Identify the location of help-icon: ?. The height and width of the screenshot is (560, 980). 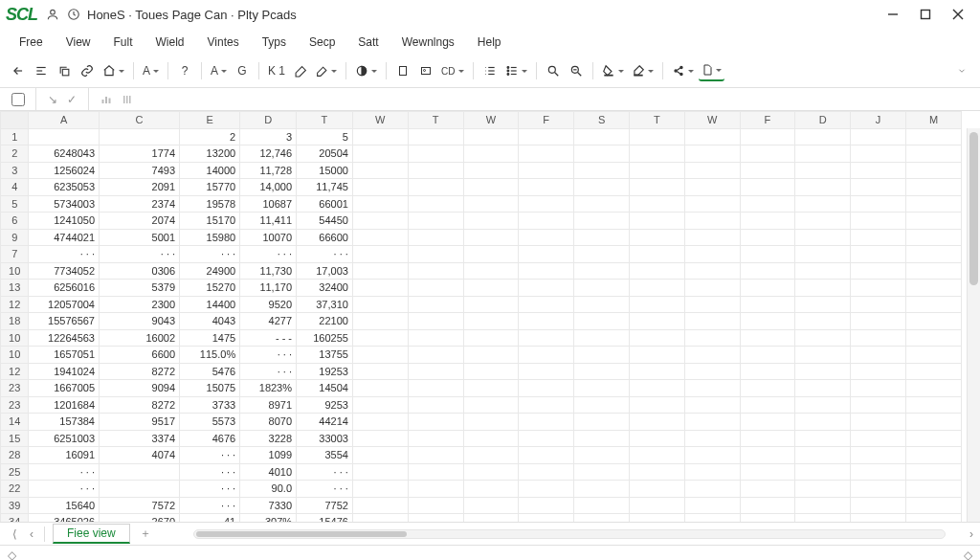
(185, 71).